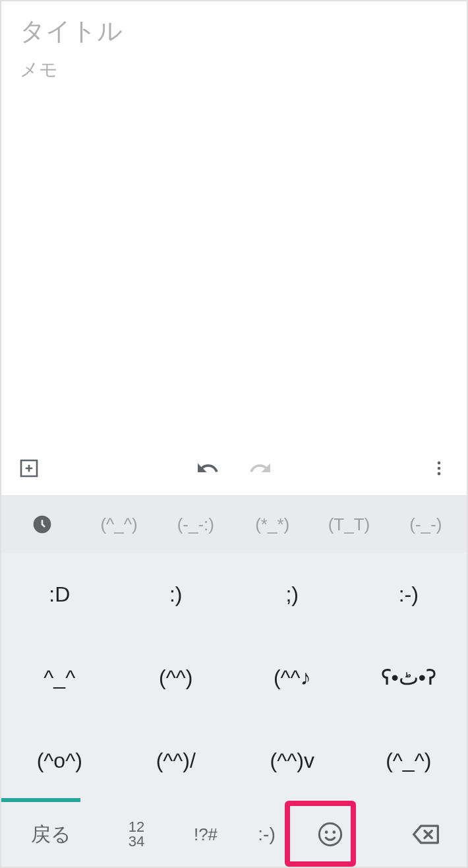 The image size is (468, 868). What do you see at coordinates (330, 834) in the screenshot?
I see `smiley-icon` at bounding box center [330, 834].